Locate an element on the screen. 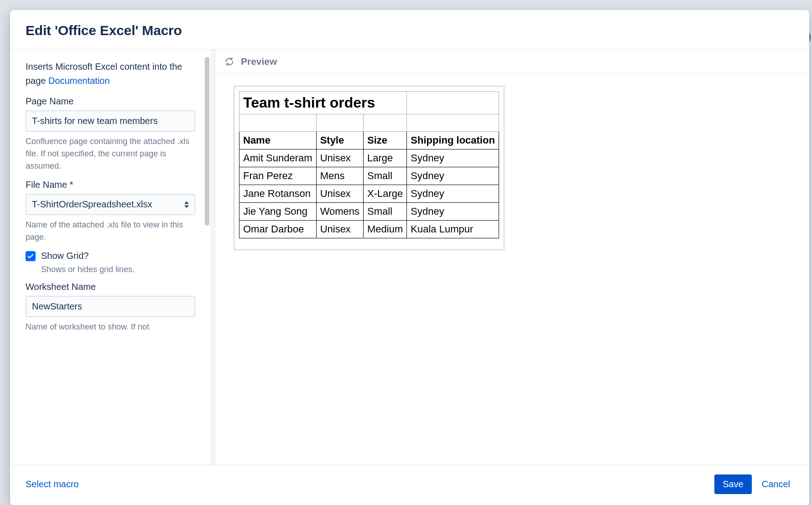 The image size is (812, 505). table-cell: Mens is located at coordinates (339, 176).